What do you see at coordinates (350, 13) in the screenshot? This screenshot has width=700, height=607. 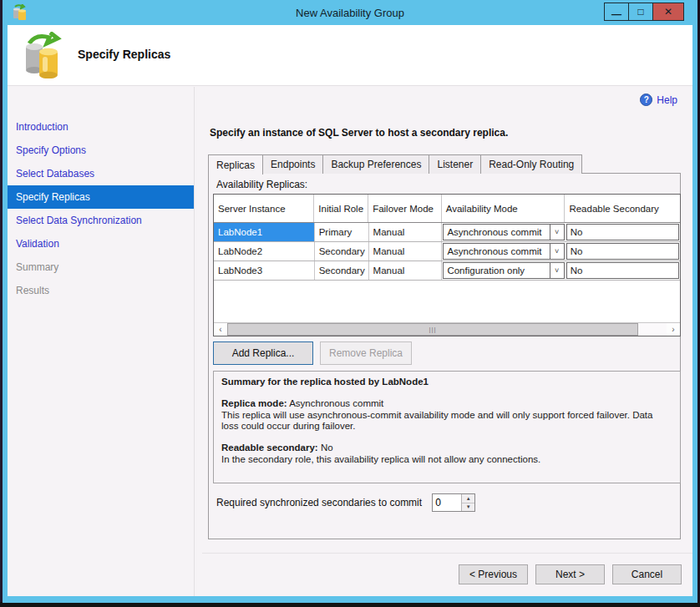 I see `titlebar: New Availability Group — □ ✕` at bounding box center [350, 13].